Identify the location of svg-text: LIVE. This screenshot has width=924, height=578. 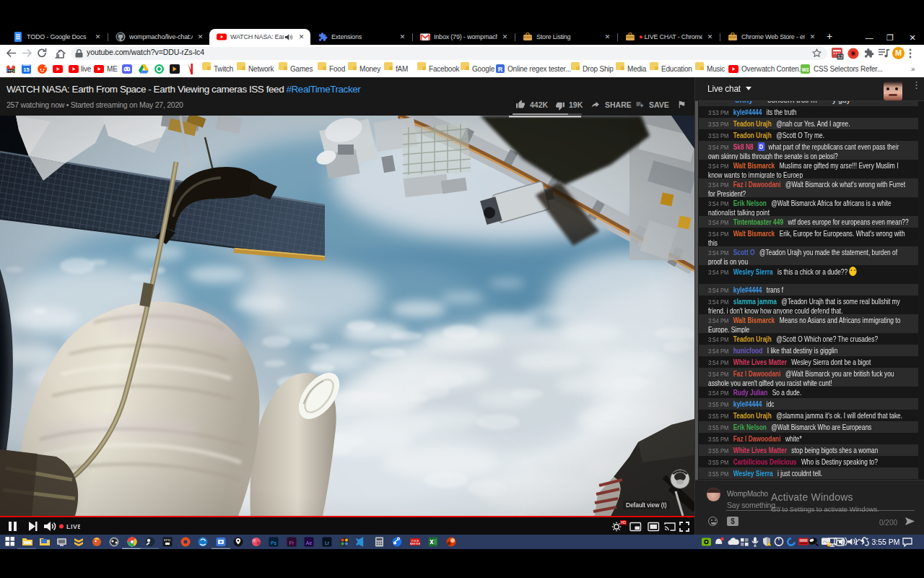
(74, 527).